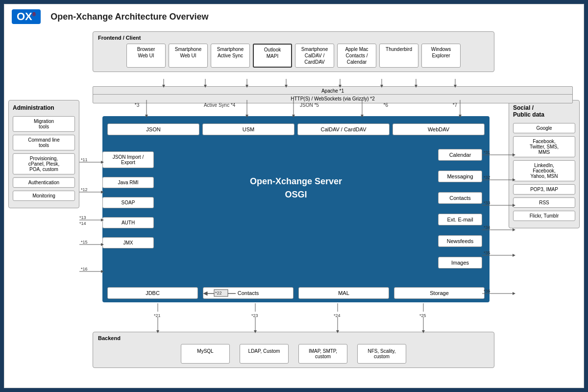 The width and height of the screenshot is (588, 392). I want to click on protocol-labels: *3 Active Sync *4 JSON *5 *6 *7, so click(296, 105).